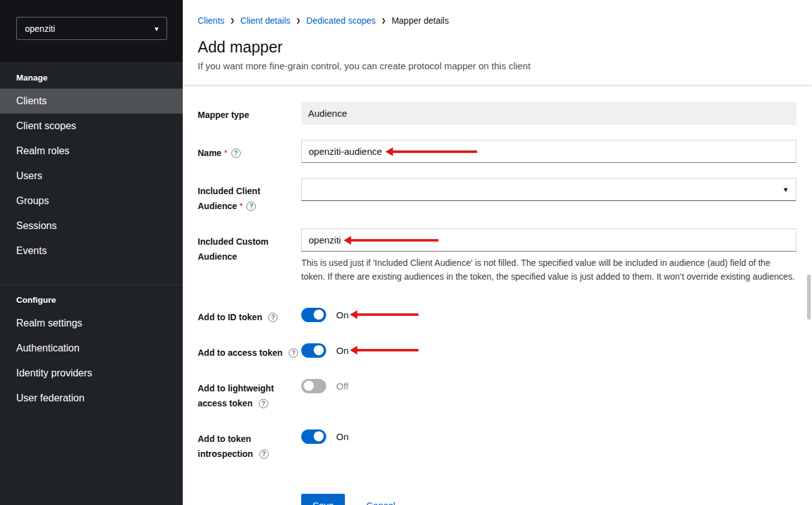  What do you see at coordinates (549, 151) in the screenshot?
I see `name-input` at bounding box center [549, 151].